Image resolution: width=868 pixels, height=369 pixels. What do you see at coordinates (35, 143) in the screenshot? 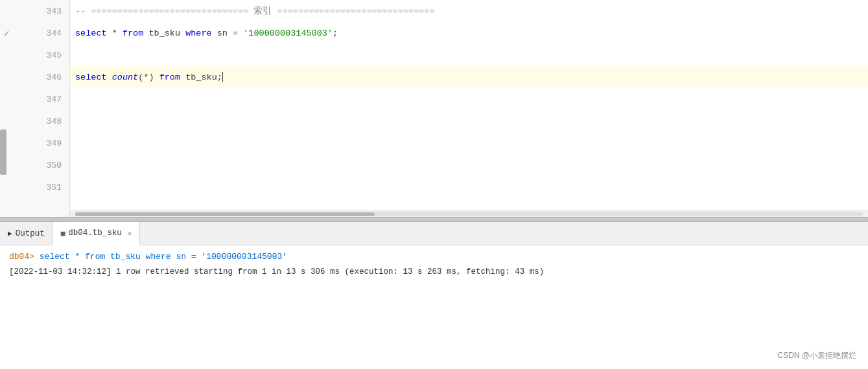
I see `line-349: 349` at bounding box center [35, 143].